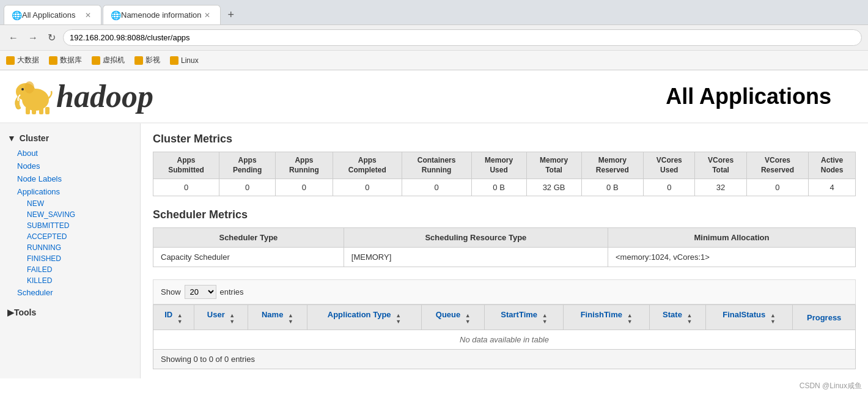 This screenshot has width=868, height=409. What do you see at coordinates (81, 281) in the screenshot?
I see `sidebar-item-killed: KILLED` at bounding box center [81, 281].